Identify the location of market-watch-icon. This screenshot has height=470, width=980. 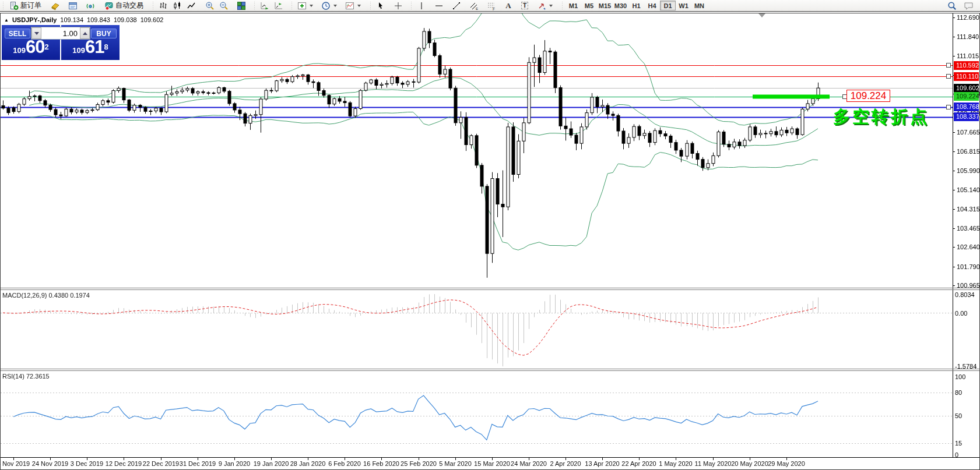
(55, 6).